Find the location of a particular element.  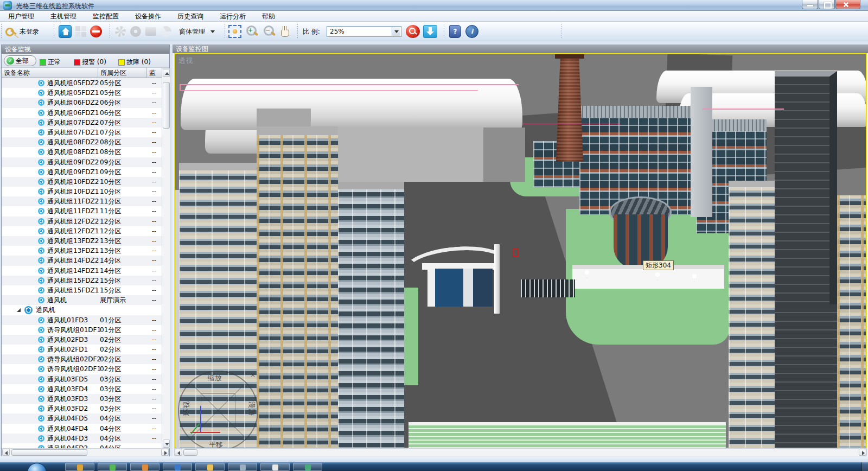

save-view-button is located at coordinates (430, 31).